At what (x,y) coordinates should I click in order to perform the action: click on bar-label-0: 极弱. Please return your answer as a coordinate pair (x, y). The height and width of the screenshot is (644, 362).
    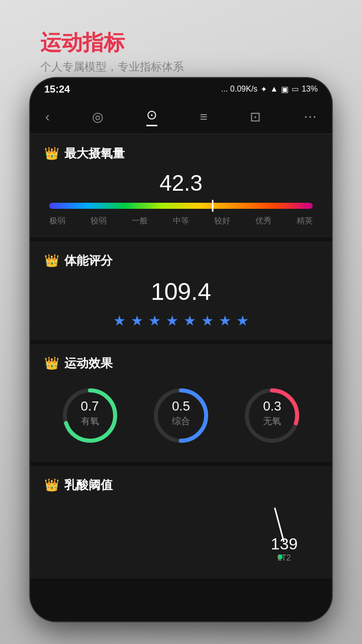
    Looking at the image, I should click on (57, 221).